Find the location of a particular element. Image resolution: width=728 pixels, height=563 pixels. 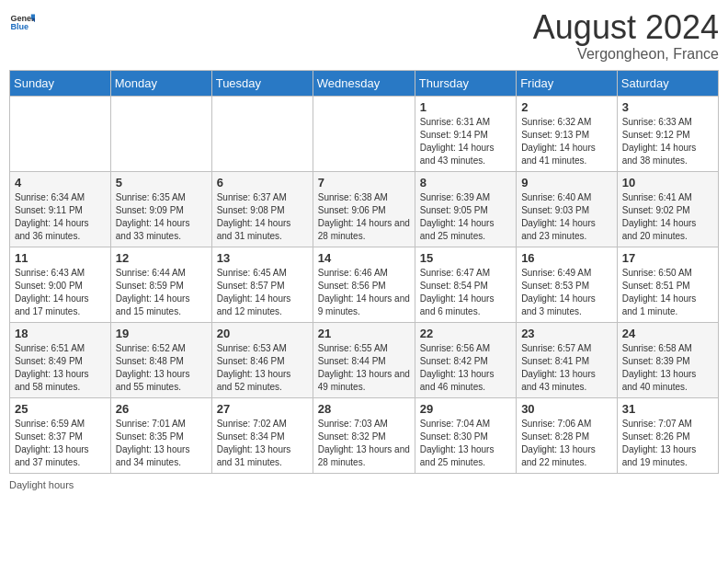

day-number: 18 is located at coordinates (61, 333).